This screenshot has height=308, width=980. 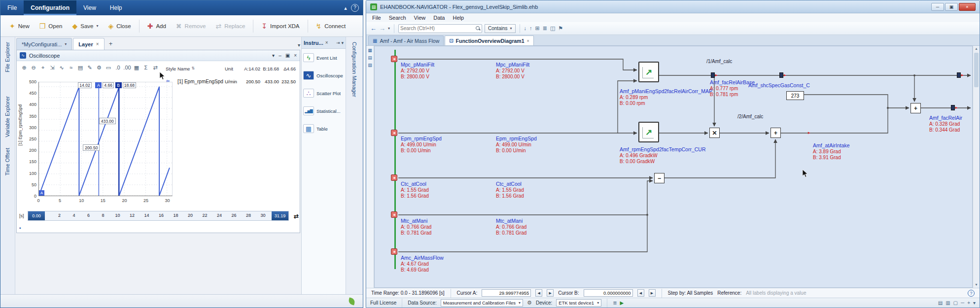 I want to click on osc-tool-icon: ⊕, so click(x=24, y=68).